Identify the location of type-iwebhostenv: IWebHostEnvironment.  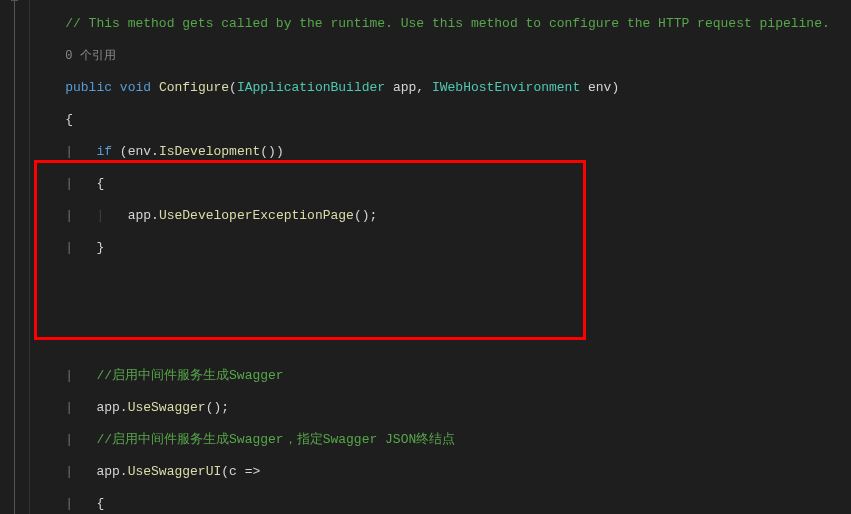
(506, 88).